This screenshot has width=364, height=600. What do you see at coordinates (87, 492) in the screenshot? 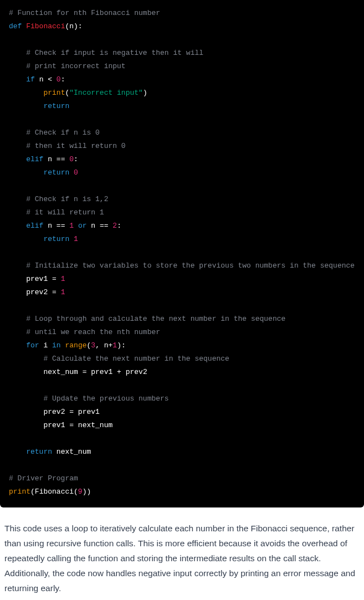
I see `code-punct: ))` at bounding box center [87, 492].